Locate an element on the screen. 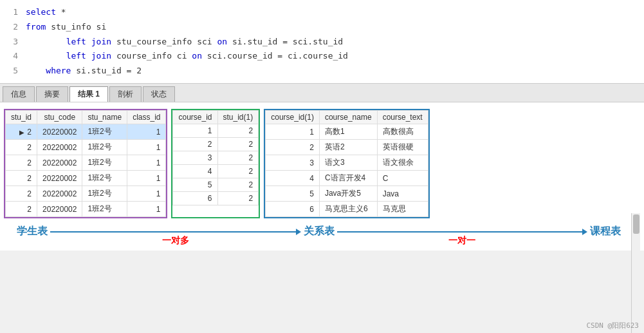 This screenshot has height=333, width=644. cell-course-text: 语文很余 is located at coordinates (403, 163).